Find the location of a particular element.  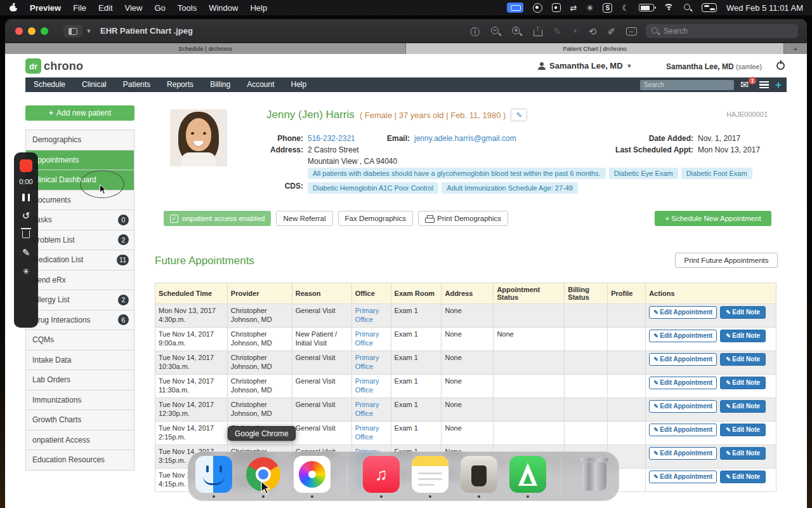

dock-trash-icon is located at coordinates (594, 474).